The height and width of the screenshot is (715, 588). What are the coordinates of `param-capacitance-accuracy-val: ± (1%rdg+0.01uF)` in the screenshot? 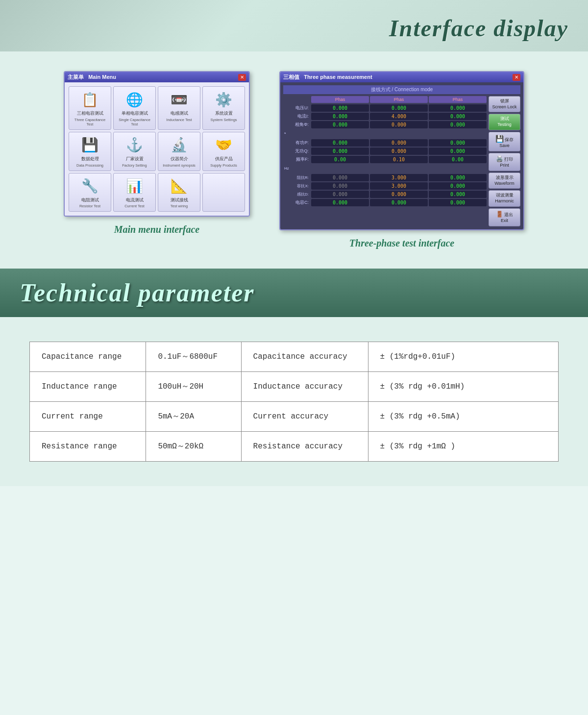 It's located at (463, 357).